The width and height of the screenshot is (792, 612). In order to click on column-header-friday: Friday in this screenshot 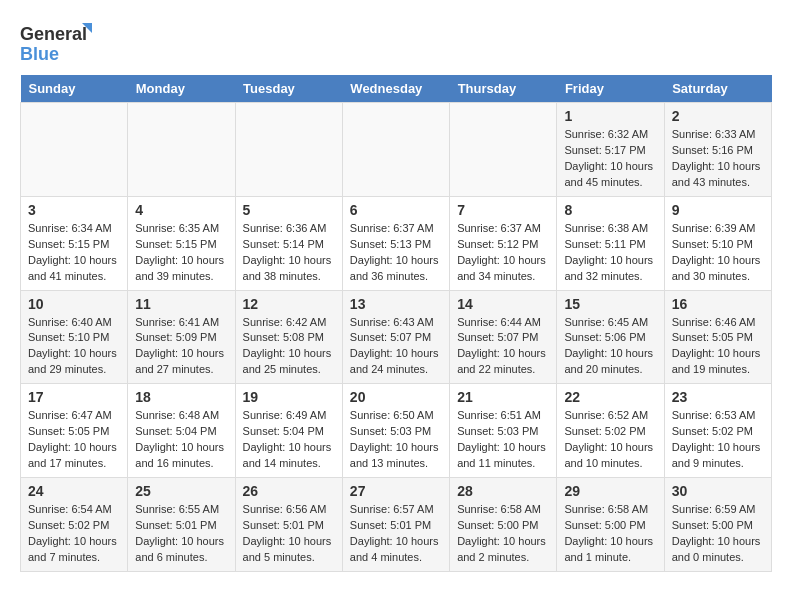, I will do `click(610, 89)`.